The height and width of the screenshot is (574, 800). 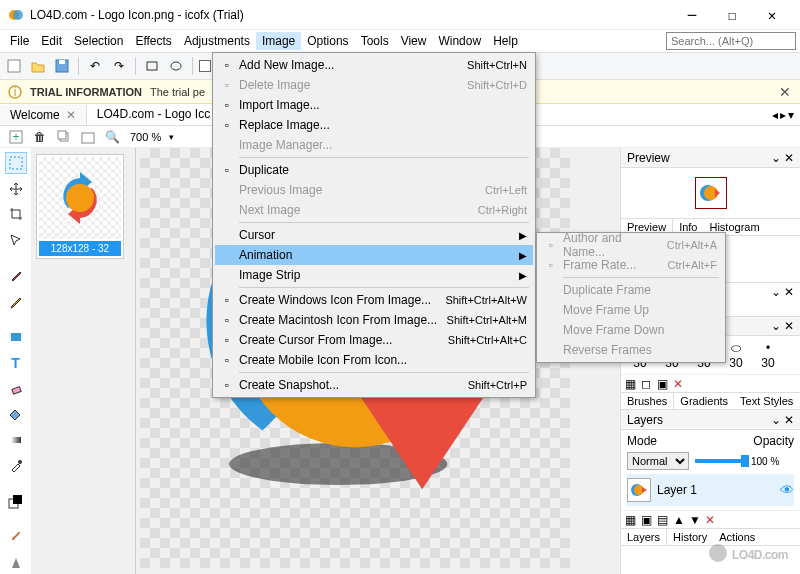 What do you see at coordinates (632, 384) in the screenshot?
I see `brush-add-icon: ▦` at bounding box center [632, 384].